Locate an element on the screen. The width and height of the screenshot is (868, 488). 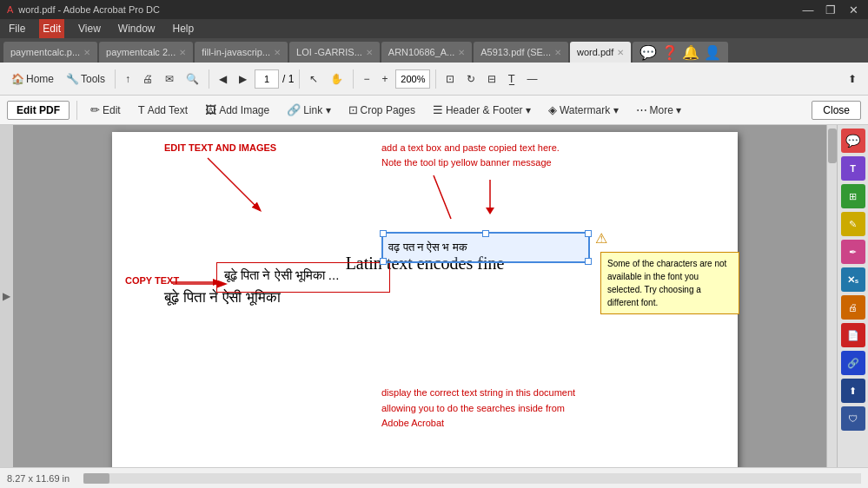
link-icon: 🔗 is located at coordinates (294, 109).